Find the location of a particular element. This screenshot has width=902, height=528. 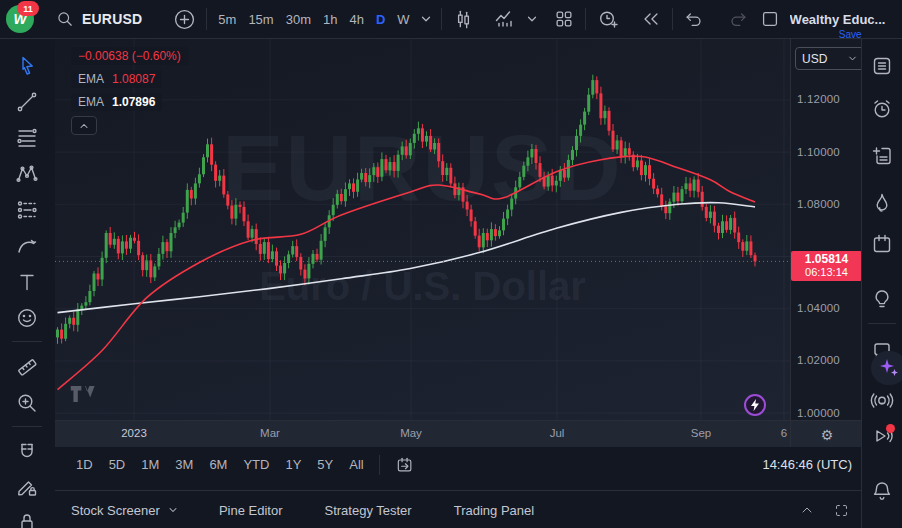

emoji-tool-button is located at coordinates (27, 318).